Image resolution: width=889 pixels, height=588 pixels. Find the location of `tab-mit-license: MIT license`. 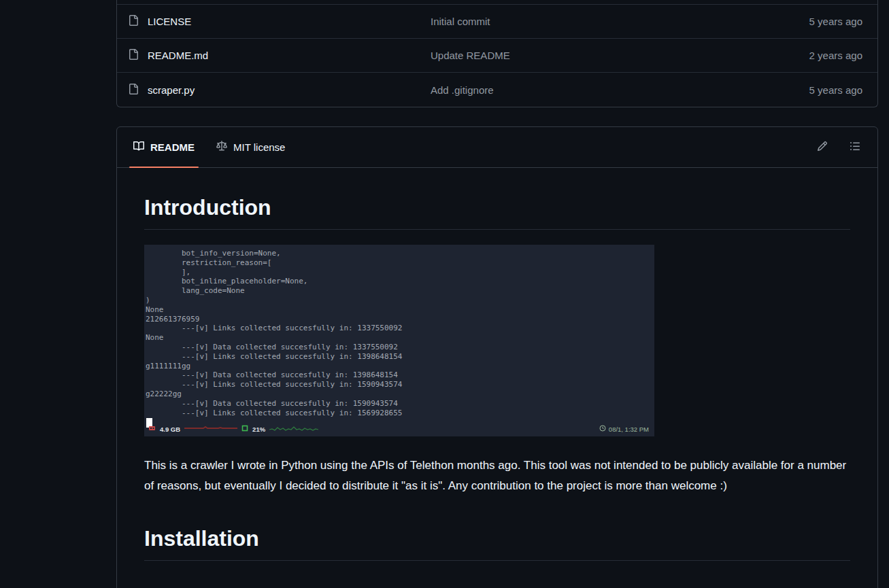

tab-mit-license: MIT license is located at coordinates (250, 147).